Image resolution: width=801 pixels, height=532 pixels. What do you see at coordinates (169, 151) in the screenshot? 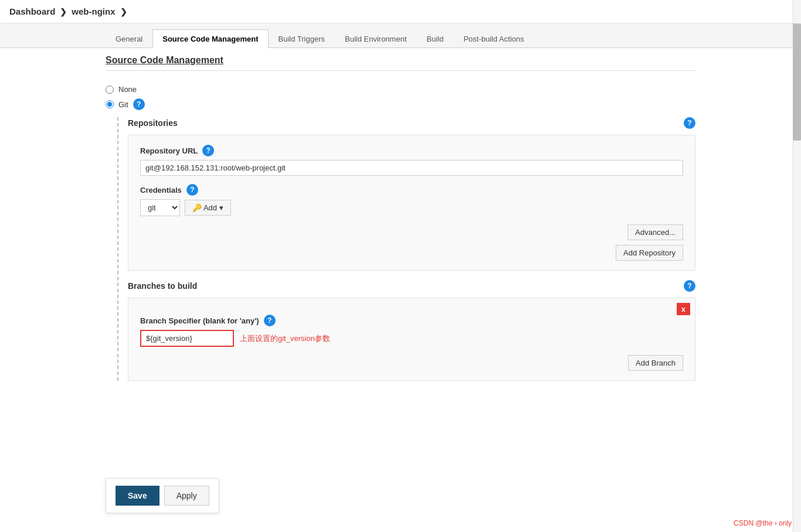
I see `repo-url-label: Repository URL` at bounding box center [169, 151].